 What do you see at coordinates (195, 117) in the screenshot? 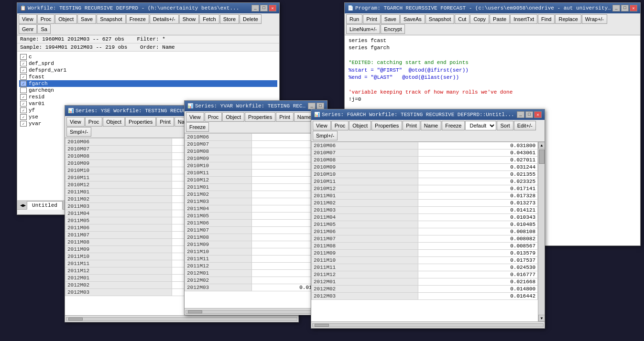
I see `yvar-view-btn: View` at bounding box center [195, 117].